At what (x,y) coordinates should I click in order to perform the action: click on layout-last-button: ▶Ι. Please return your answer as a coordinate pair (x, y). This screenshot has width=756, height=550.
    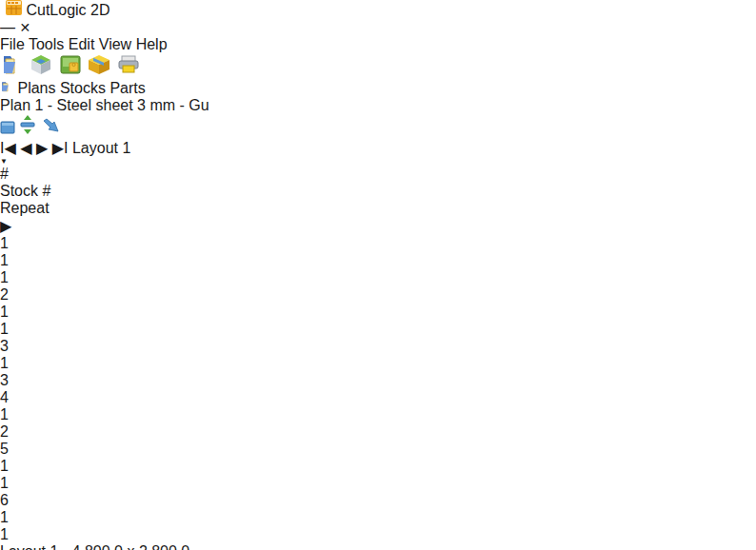
    Looking at the image, I should click on (61, 148).